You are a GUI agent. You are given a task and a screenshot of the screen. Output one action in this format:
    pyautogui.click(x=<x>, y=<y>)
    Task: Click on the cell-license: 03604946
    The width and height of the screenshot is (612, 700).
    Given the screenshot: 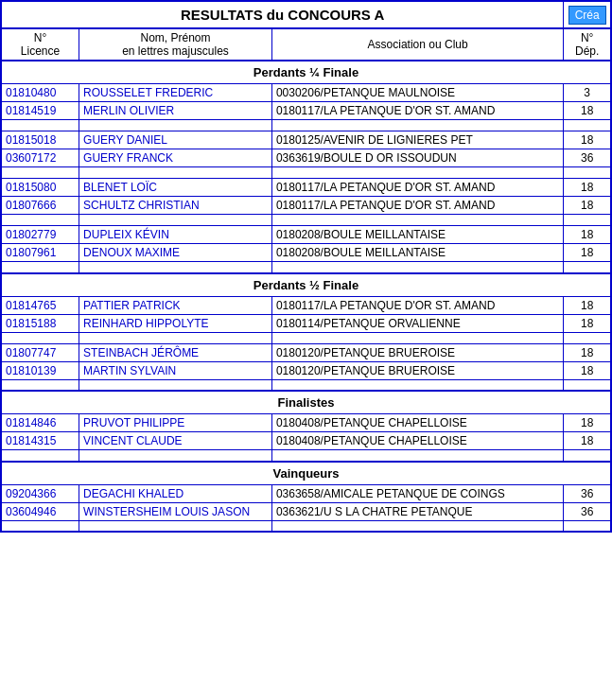 What is the action you would take?
    pyautogui.click(x=40, y=511)
    